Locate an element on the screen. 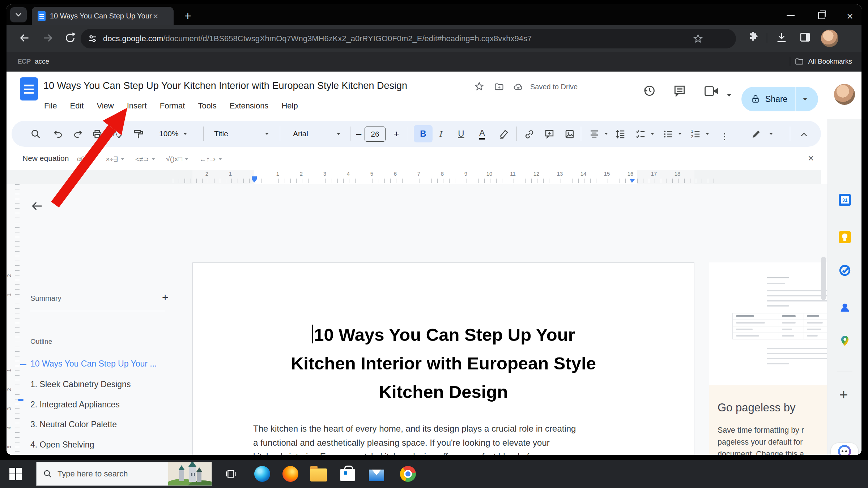  comments-icon is located at coordinates (680, 91).